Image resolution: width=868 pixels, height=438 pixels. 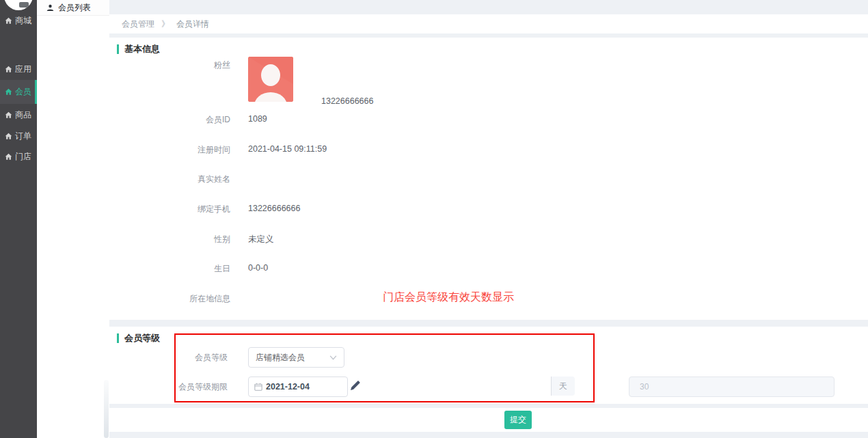 What do you see at coordinates (24, 5) in the screenshot?
I see `logo-mark` at bounding box center [24, 5].